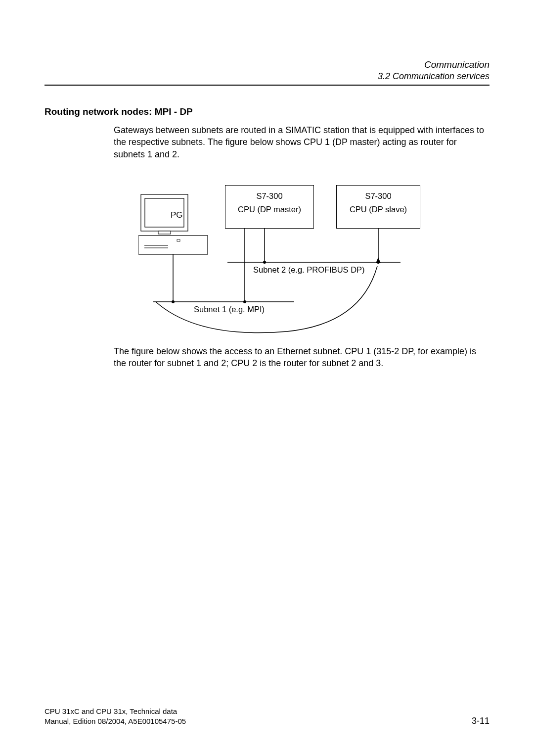 The width and height of the screenshot is (534, 756). Describe the element at coordinates (267, 716) in the screenshot. I see `page-footer: CPU 31xC and CPU 31x, Technical data Man…` at that location.